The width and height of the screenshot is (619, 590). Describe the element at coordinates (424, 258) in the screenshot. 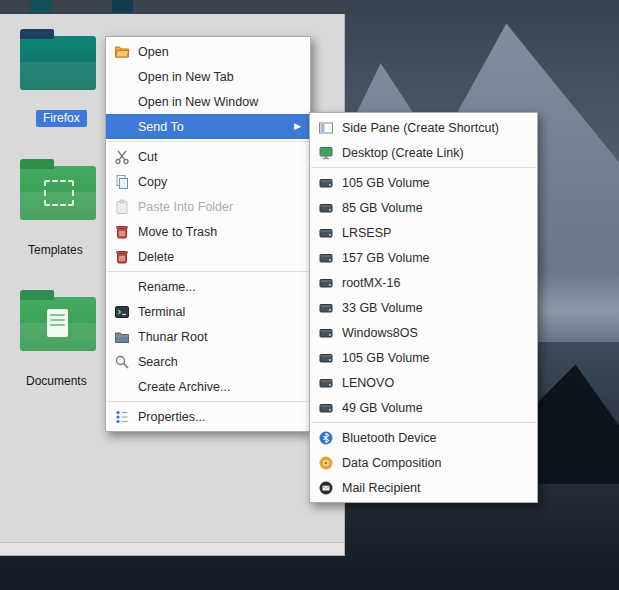

I see `submenu-item-volume: 157 GB Volume` at that location.